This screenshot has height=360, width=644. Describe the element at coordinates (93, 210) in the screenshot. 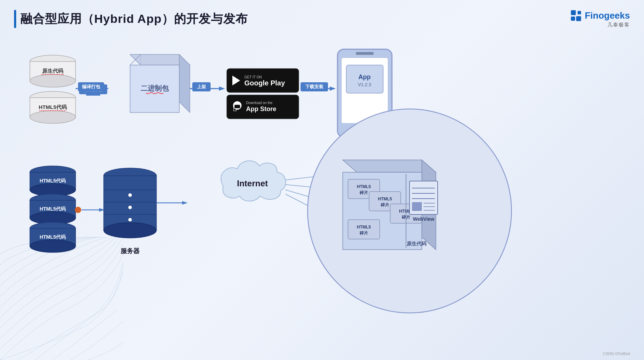

I see `to-server-arrow` at that location.